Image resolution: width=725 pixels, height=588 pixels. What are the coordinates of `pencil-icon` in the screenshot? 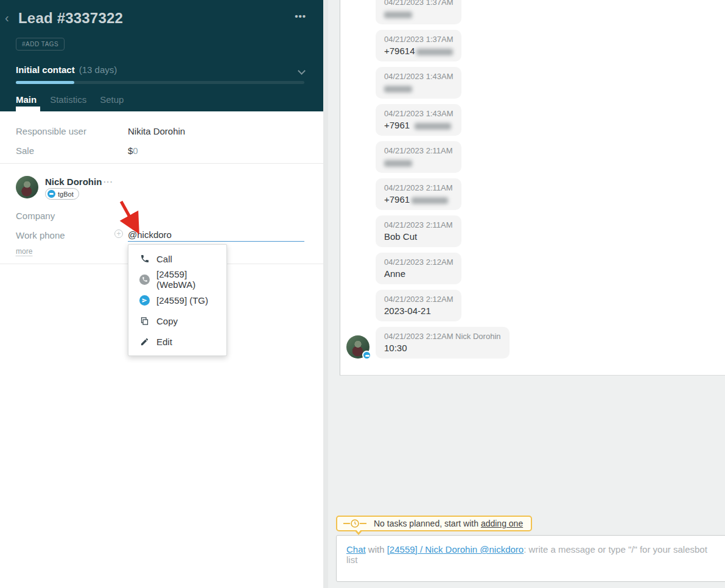 It's located at (145, 342).